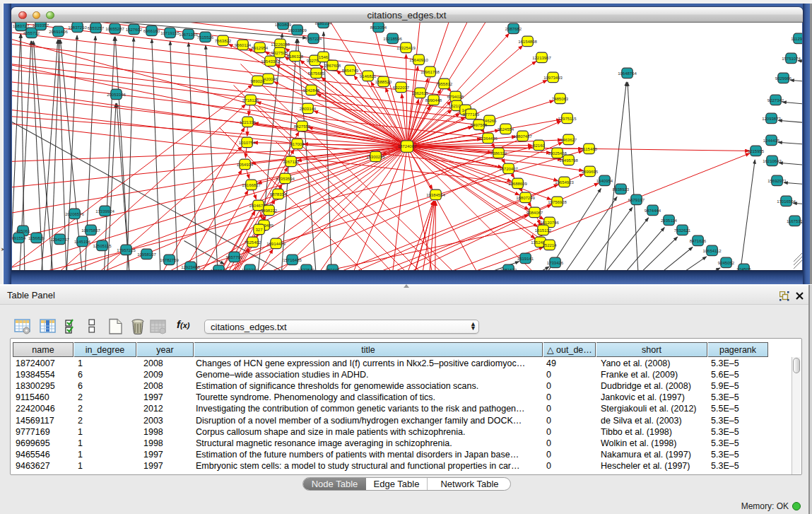 Image resolution: width=812 pixels, height=514 pixels. What do you see at coordinates (205, 37) in the screenshot?
I see `svg-text: 7515526` at bounding box center [205, 37].